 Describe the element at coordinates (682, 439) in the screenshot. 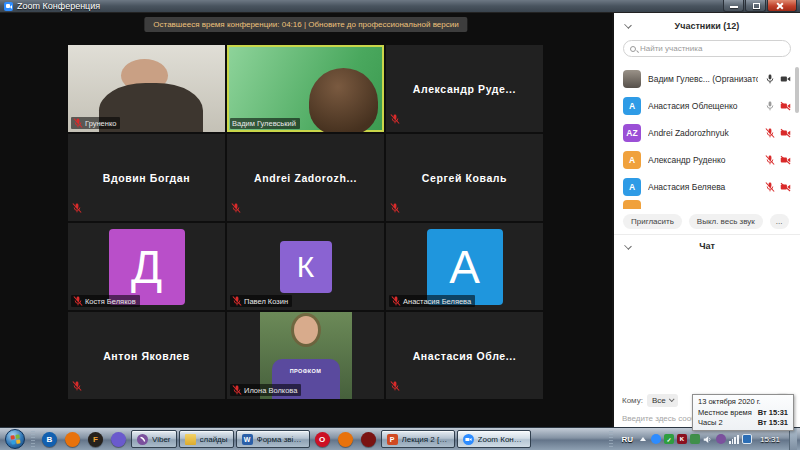

I see `kaspersky-tray-icon: K` at that location.